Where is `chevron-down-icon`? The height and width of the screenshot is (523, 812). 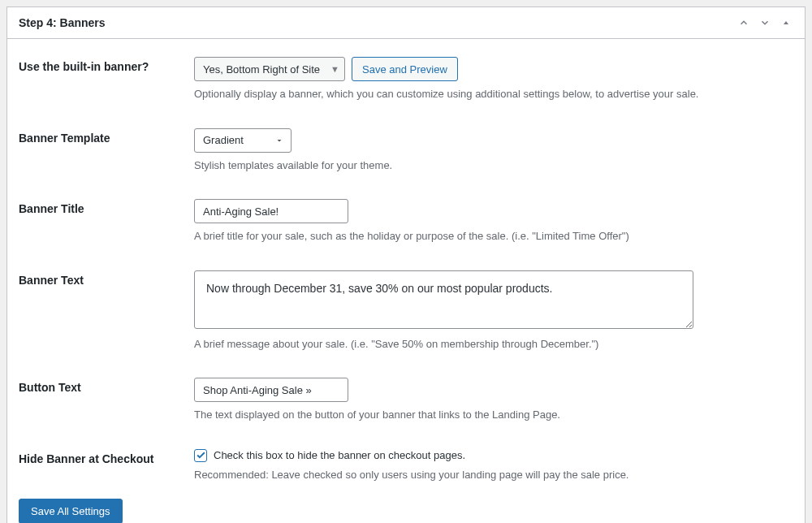 chevron-down-icon is located at coordinates (765, 23).